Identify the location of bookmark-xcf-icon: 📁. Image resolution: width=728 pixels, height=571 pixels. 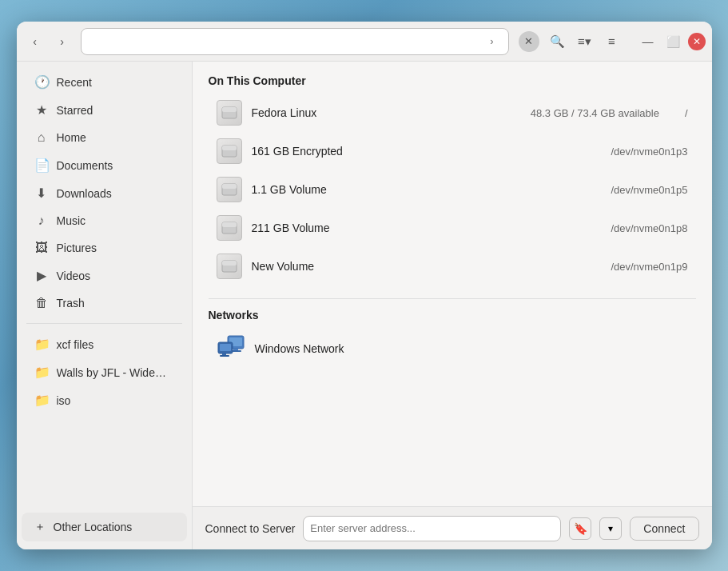
(42, 344).